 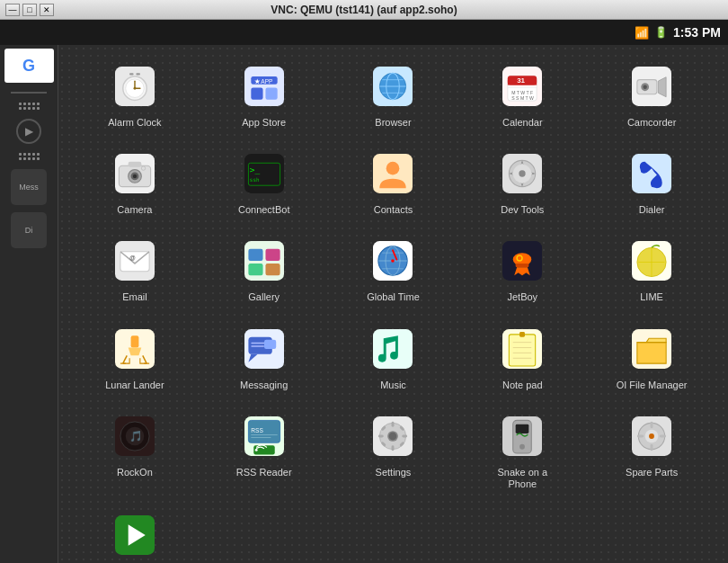 I want to click on app-icon-email: @, so click(x=135, y=261).